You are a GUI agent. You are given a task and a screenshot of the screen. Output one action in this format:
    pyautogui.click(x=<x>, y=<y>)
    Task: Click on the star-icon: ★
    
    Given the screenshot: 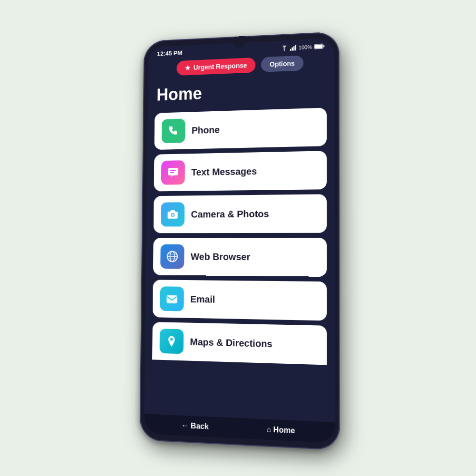 What is the action you would take?
    pyautogui.click(x=187, y=68)
    